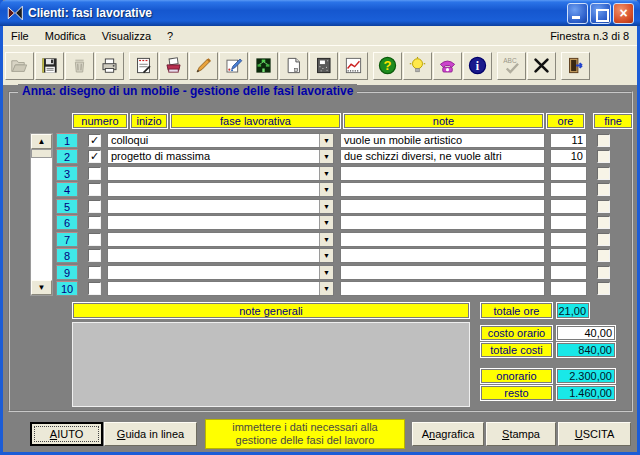  Describe the element at coordinates (66, 36) in the screenshot. I see `menu-modifica: Modifica` at that location.